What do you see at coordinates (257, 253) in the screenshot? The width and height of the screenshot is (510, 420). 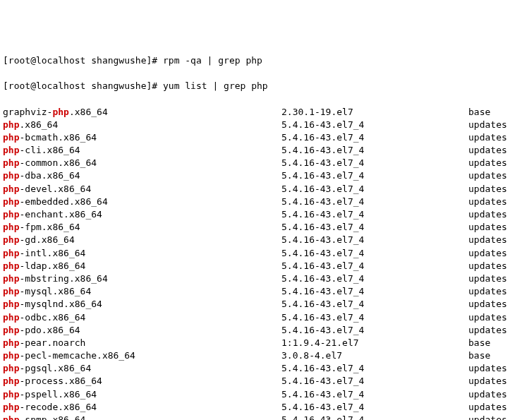 I see `package-row: php-intl.x86_645.4.16-43.el7_4updates` at bounding box center [257, 253].